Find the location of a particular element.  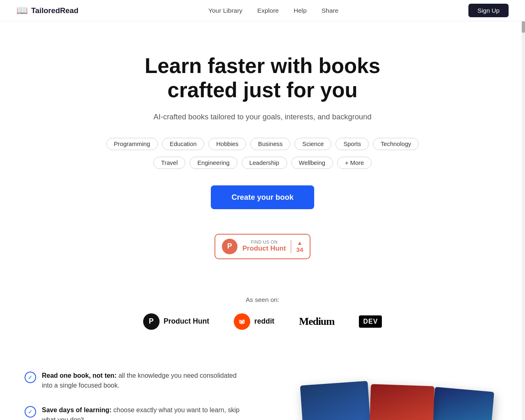

tag-programming: Programming is located at coordinates (132, 144).